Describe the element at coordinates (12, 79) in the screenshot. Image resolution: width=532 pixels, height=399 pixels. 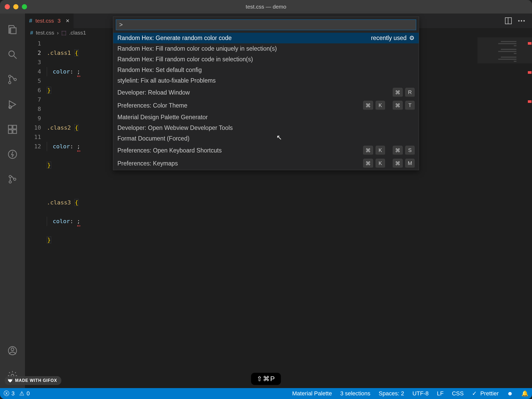
I see `source-control-icon` at that location.